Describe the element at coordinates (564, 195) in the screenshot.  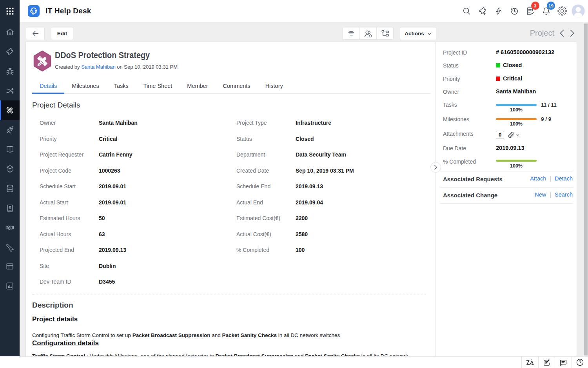
I see `search-link: Search` at that location.